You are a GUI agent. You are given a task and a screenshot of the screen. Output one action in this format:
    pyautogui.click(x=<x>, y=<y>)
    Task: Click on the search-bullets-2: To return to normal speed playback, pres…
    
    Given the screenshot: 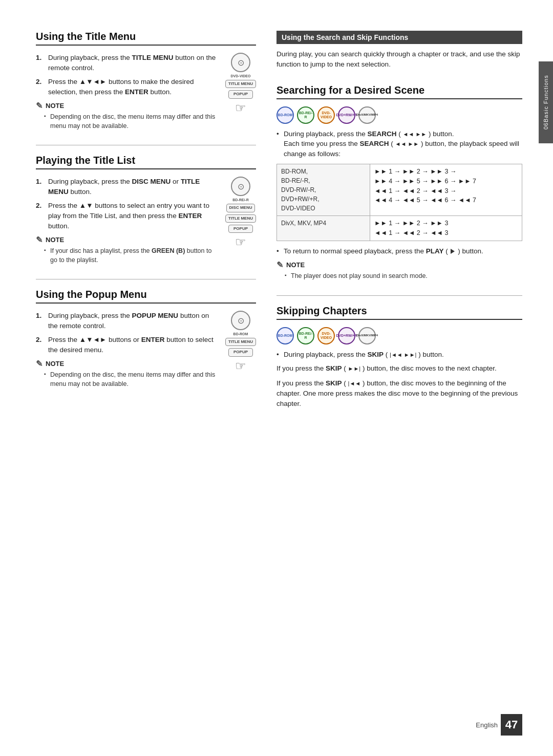 What is the action you would take?
    pyautogui.click(x=399, y=251)
    